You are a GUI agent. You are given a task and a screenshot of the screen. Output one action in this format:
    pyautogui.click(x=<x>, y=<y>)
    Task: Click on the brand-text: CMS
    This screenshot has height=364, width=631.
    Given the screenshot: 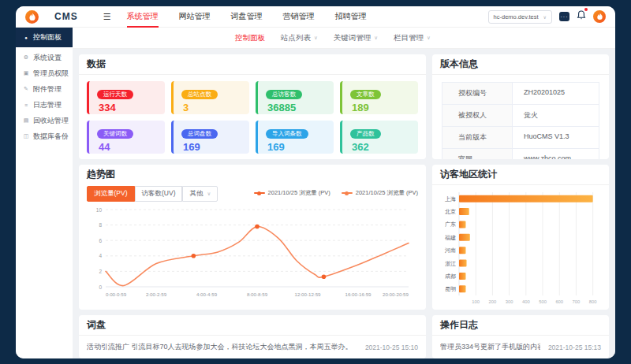 What is the action you would take?
    pyautogui.click(x=66, y=17)
    